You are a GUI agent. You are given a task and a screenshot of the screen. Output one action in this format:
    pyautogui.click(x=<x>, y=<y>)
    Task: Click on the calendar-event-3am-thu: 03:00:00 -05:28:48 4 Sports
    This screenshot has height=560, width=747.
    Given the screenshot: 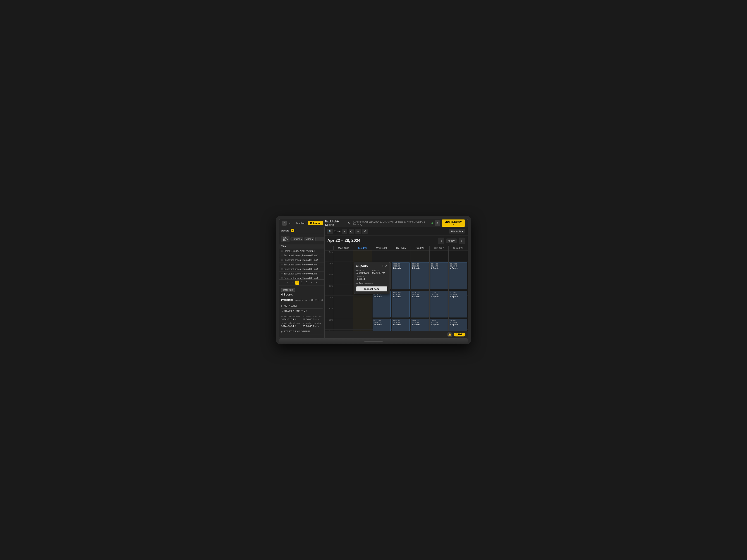 What is the action you would take?
    pyautogui.click(x=401, y=276)
    